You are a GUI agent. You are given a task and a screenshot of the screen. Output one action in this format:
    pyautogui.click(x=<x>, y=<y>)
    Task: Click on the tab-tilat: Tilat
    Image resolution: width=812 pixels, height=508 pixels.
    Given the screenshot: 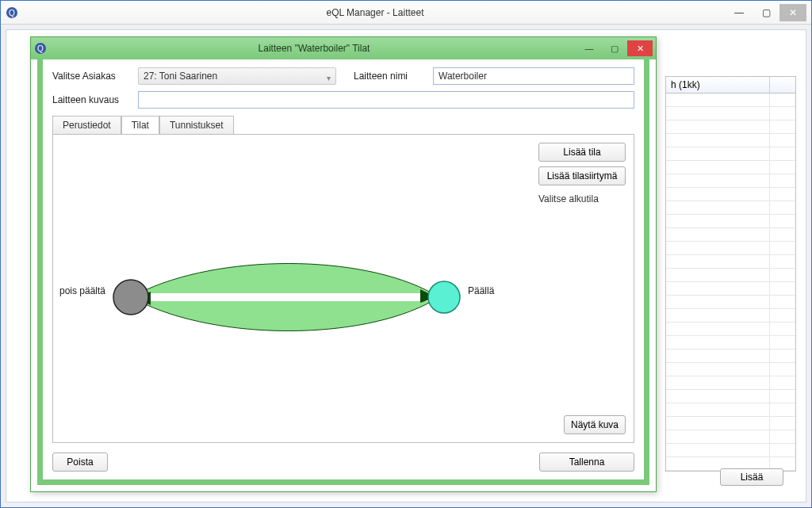 What is the action you would take?
    pyautogui.click(x=140, y=125)
    